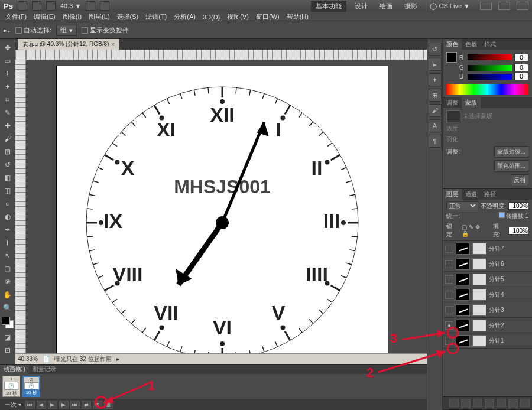 The width and height of the screenshot is (532, 410). What do you see at coordinates (435, 126) in the screenshot?
I see `dock-char-icon: A` at bounding box center [435, 126].